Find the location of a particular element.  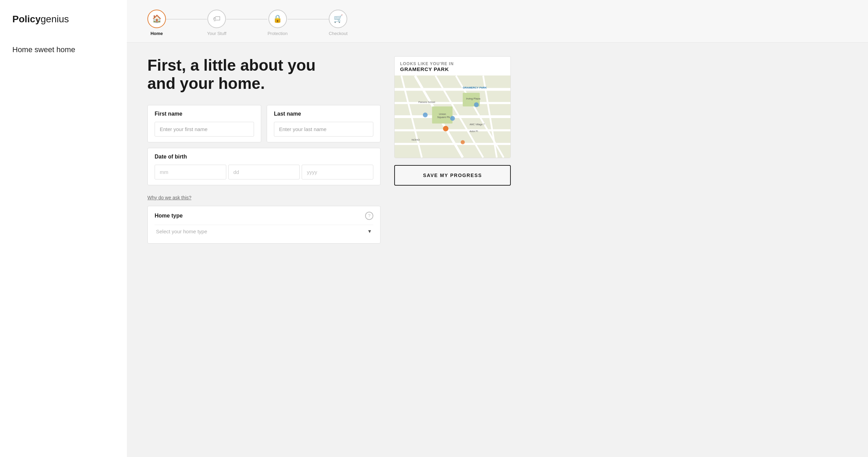

sidebar-tagline: Home sweet home is located at coordinates (63, 50).